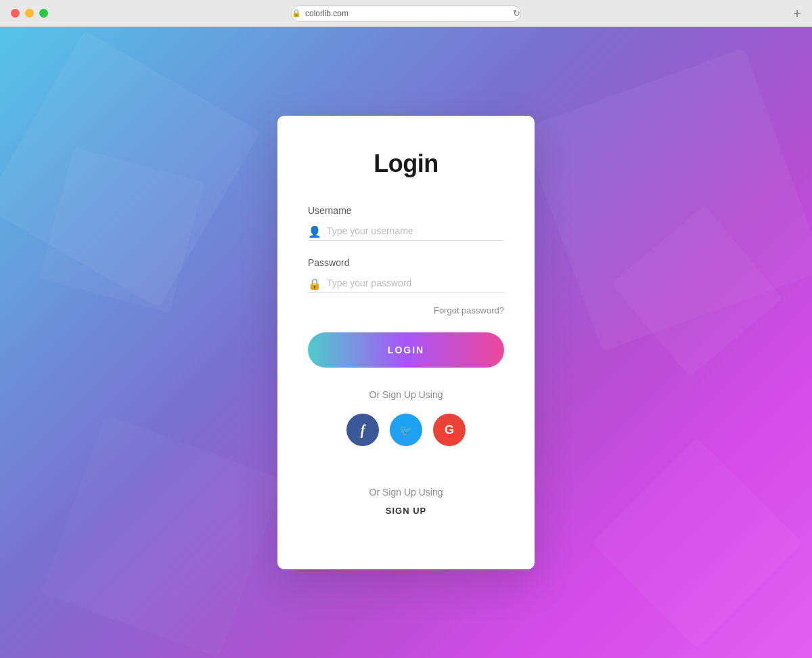 The image size is (812, 658). Describe the element at coordinates (406, 430) in the screenshot. I see `twitter-button: 🐦` at that location.